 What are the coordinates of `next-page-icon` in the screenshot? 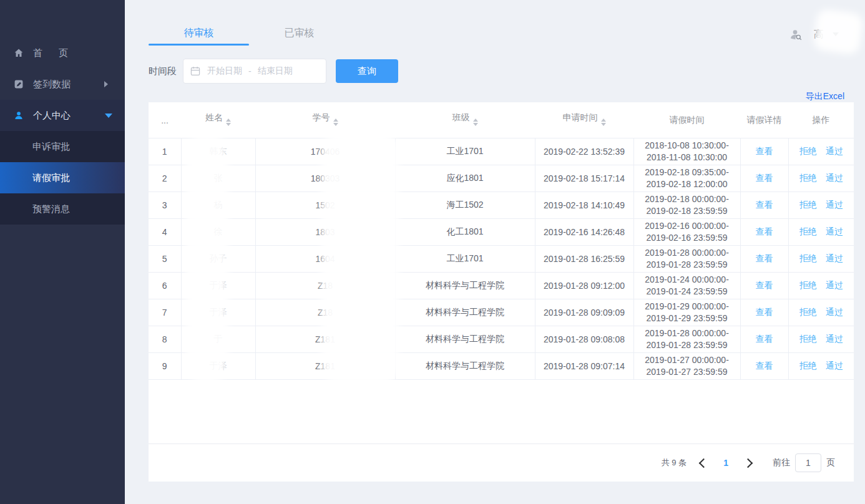 It's located at (748, 463).